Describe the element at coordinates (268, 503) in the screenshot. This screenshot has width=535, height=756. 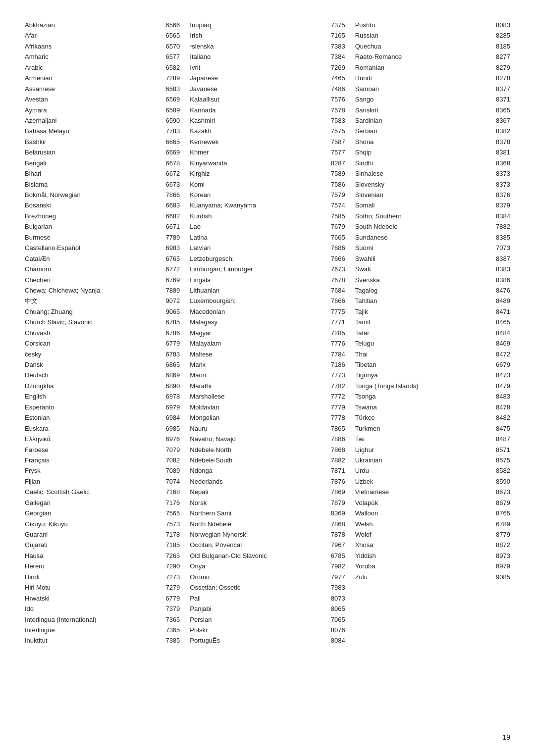
I see `table-row: Norsk7879` at that location.